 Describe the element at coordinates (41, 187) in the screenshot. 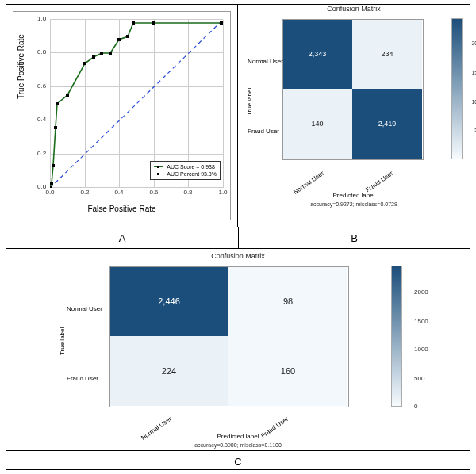

I see `roc-ytick: 0.0` at that location.